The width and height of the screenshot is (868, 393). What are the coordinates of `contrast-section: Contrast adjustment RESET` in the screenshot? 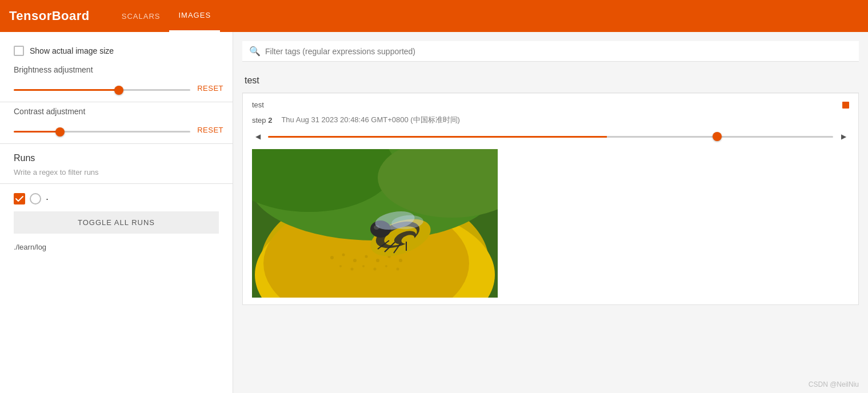 It's located at (117, 123).